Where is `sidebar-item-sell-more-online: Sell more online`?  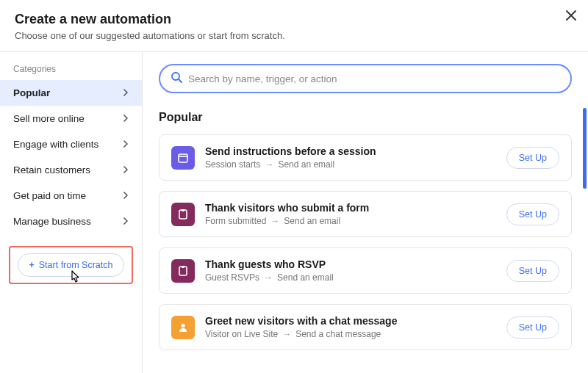
sidebar-item-sell-more-online: Sell more online is located at coordinates (71, 119).